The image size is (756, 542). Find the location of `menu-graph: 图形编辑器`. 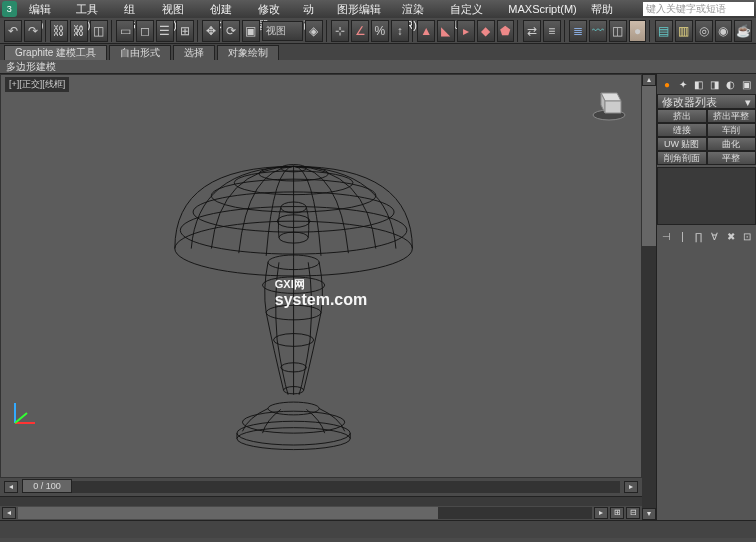

menu-graph: 图形编辑器 is located at coordinates (362, 9).